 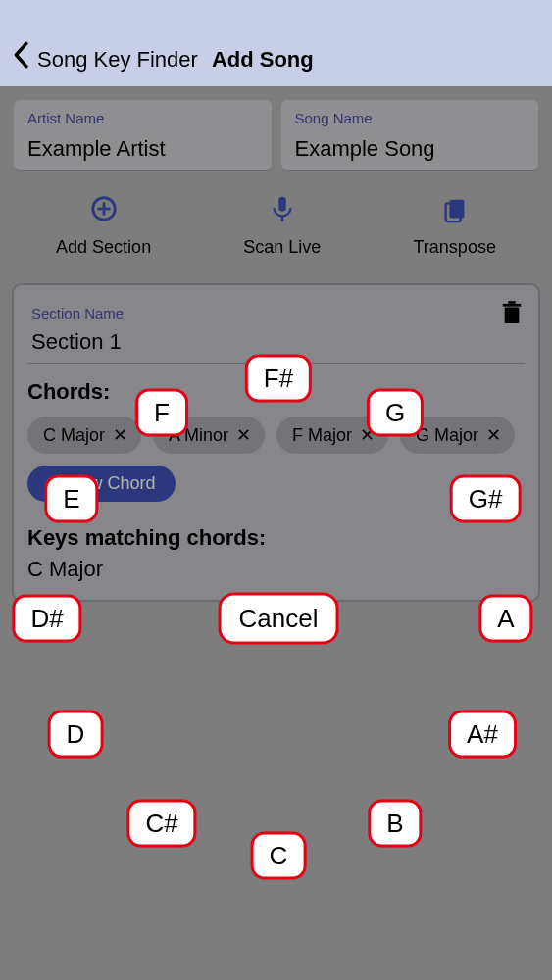 I want to click on add-section-label: Add Section, so click(x=104, y=247).